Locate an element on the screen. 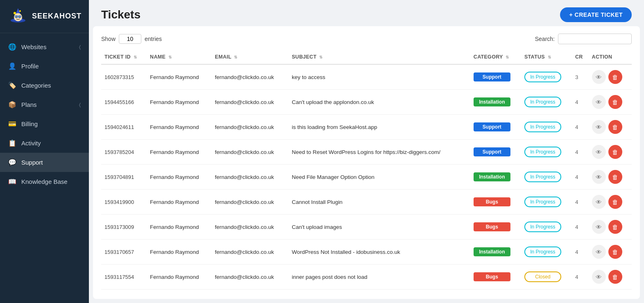 This screenshot has width=644, height=303. arrow-websites: 〈 is located at coordinates (80, 47).